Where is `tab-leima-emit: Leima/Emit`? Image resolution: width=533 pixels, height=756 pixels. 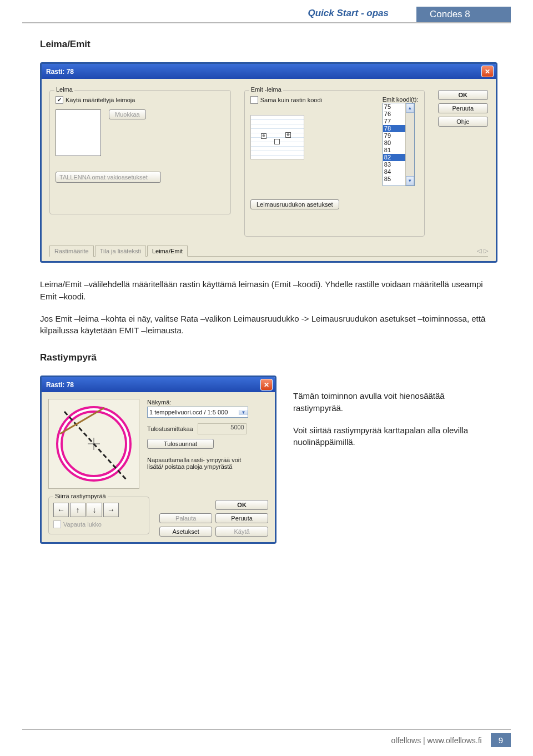 tab-leima-emit: Leima/Emit is located at coordinates (168, 251).